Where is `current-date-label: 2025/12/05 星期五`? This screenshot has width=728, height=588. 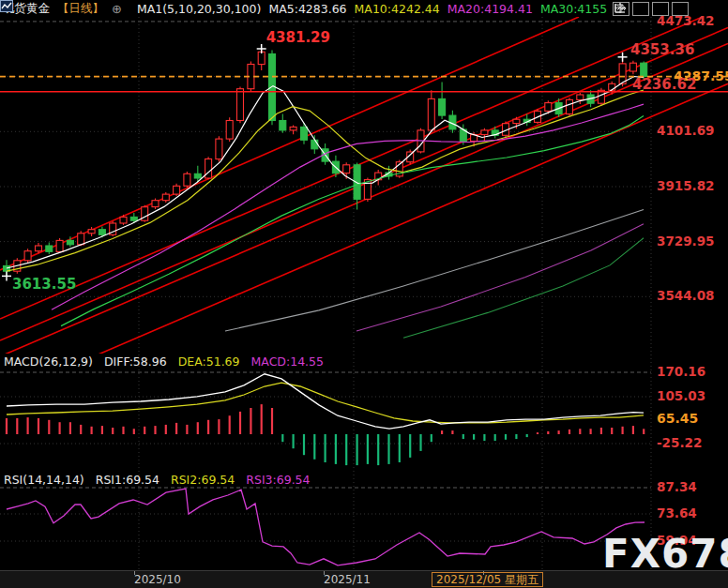 current-date-label: 2025/12/05 星期五 is located at coordinates (488, 580).